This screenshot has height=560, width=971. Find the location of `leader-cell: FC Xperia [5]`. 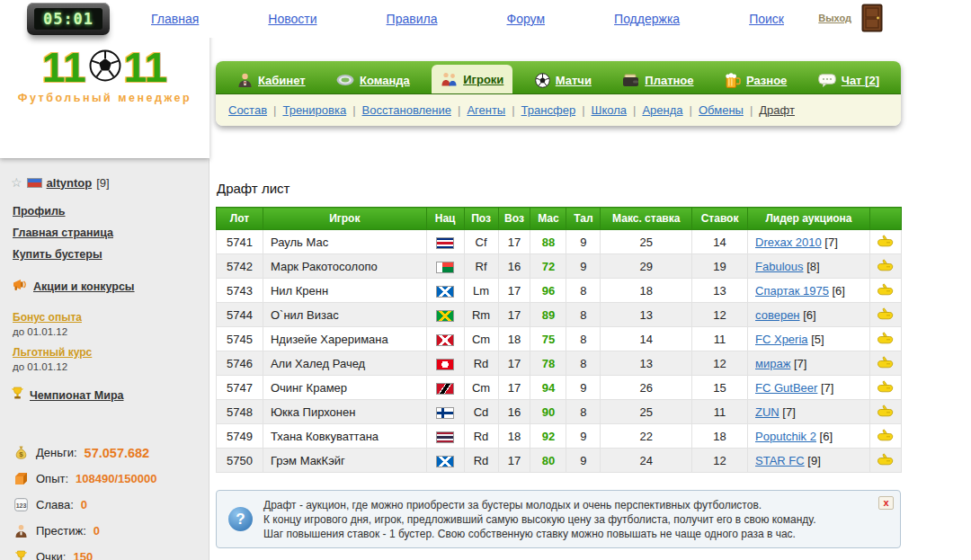

leader-cell: FC Xperia [5] is located at coordinates (809, 340).